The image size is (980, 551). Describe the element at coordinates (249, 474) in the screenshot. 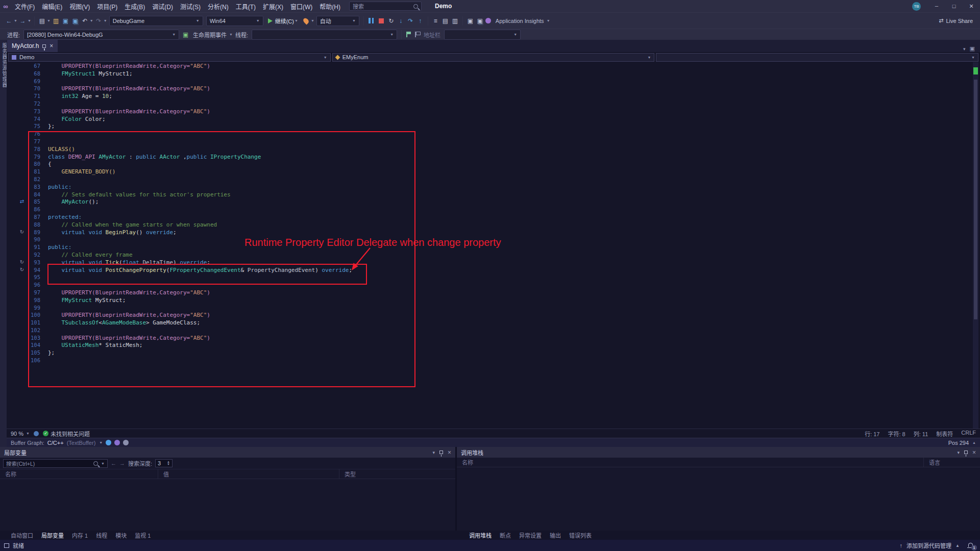

I see `column-header: 值` at that location.